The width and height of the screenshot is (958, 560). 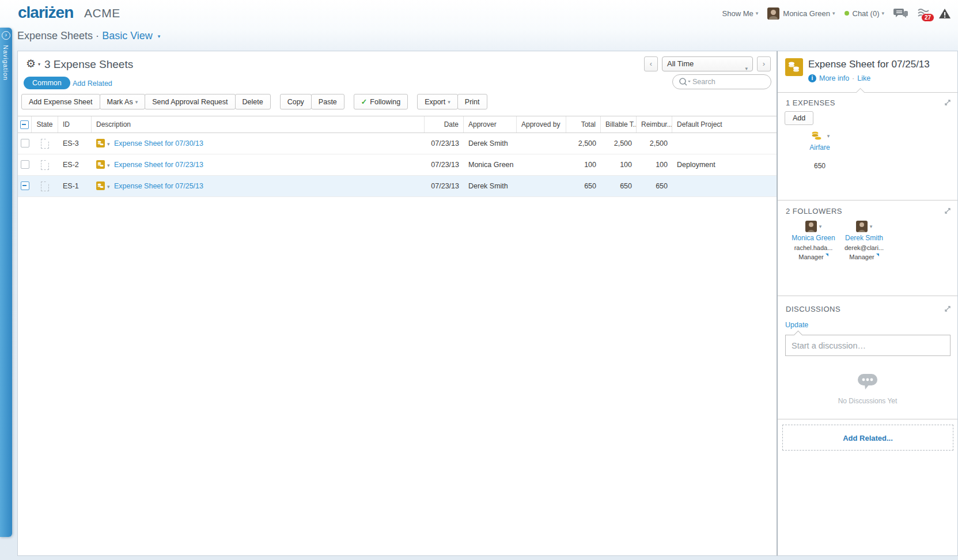 I want to click on mark-as-button: Mark As▾, so click(x=123, y=101).